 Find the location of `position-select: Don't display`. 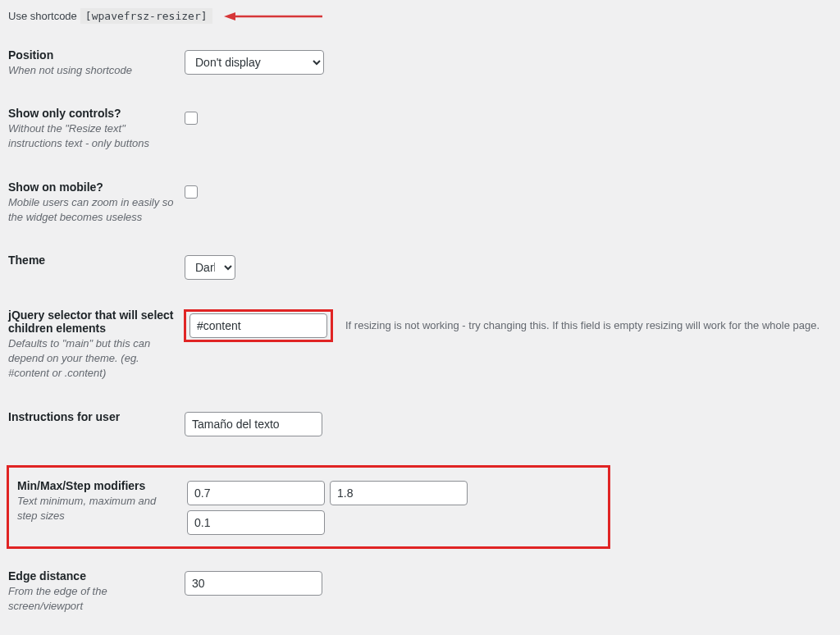

position-select: Don't display is located at coordinates (254, 62).